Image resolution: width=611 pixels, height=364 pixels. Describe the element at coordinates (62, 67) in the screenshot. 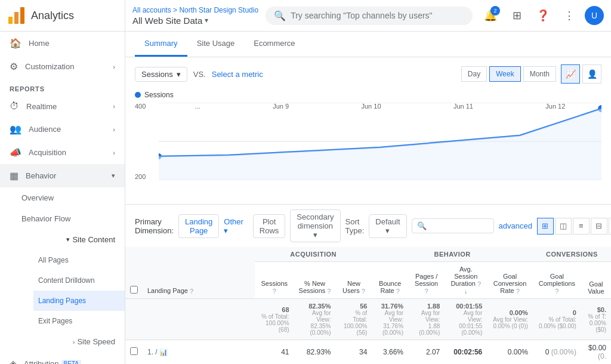

I see `sidebar-item-customization: ⚙ Customization ›` at that location.